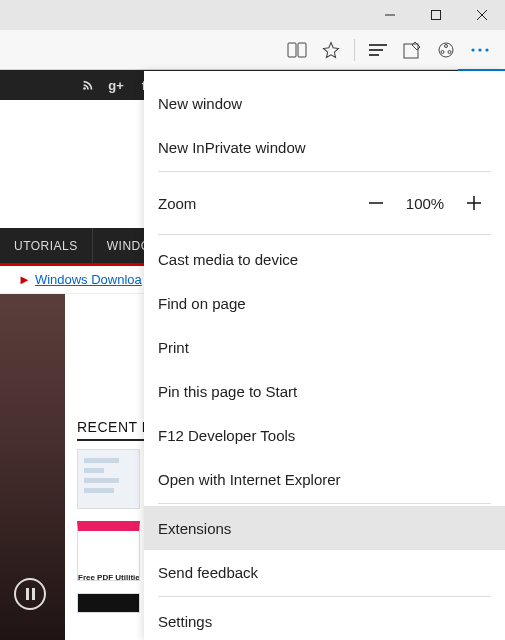  Describe the element at coordinates (482, 15) in the screenshot. I see `window-close-button` at that location.